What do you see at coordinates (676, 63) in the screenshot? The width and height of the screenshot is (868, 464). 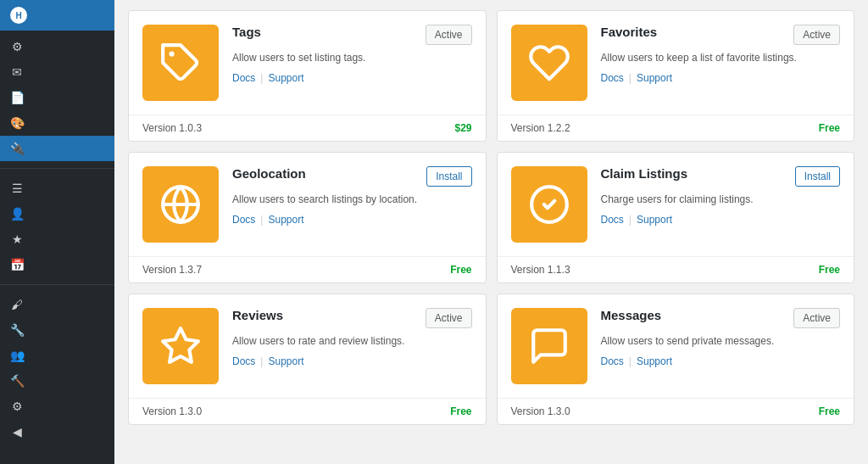 I see `card-top-favorites: Favorites Active Allow users to keep a l…` at bounding box center [676, 63].